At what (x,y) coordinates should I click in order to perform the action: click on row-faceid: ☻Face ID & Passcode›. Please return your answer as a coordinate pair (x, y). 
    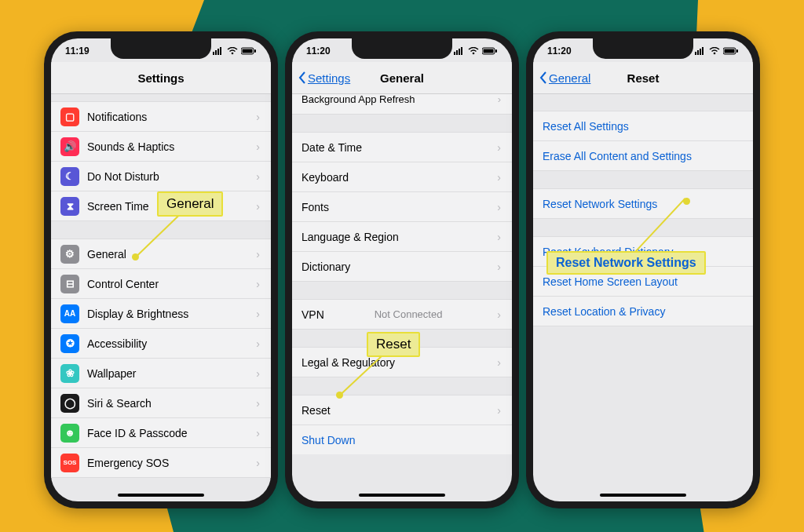
    Looking at the image, I should click on (161, 433).